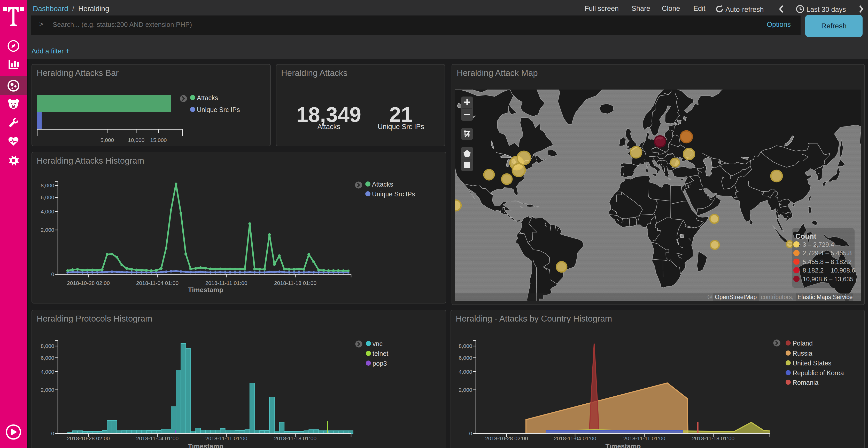 The width and height of the screenshot is (868, 448). What do you see at coordinates (812, 363) in the screenshot?
I see `svg-text: United States` at bounding box center [812, 363].